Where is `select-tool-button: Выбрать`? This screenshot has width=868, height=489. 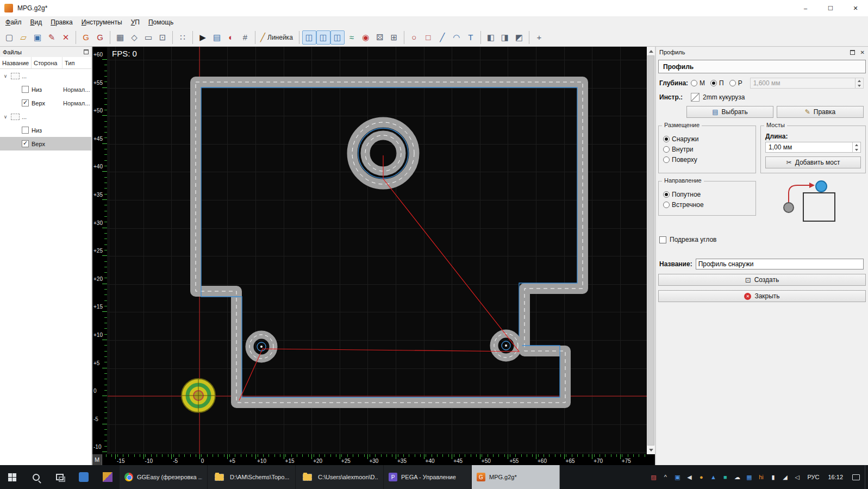
select-tool-button: Выбрать is located at coordinates (730, 112).